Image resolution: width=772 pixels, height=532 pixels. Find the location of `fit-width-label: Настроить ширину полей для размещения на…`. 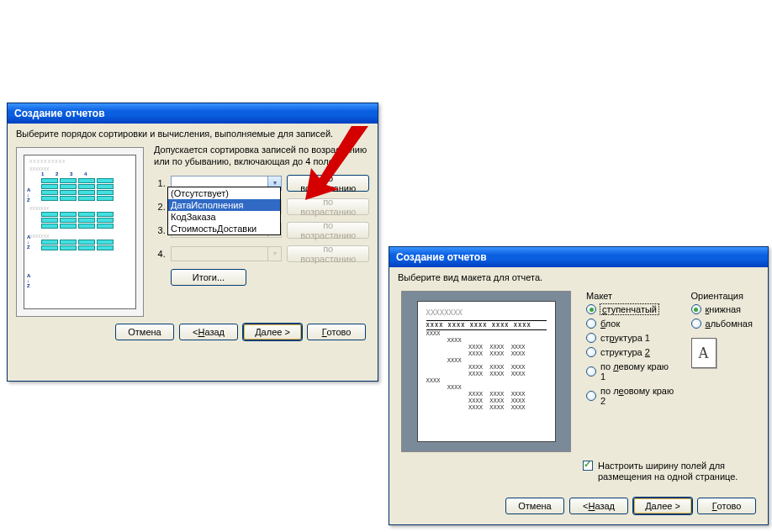

fit-width-label: Настроить ширину полей для размещения на… is located at coordinates (678, 471).